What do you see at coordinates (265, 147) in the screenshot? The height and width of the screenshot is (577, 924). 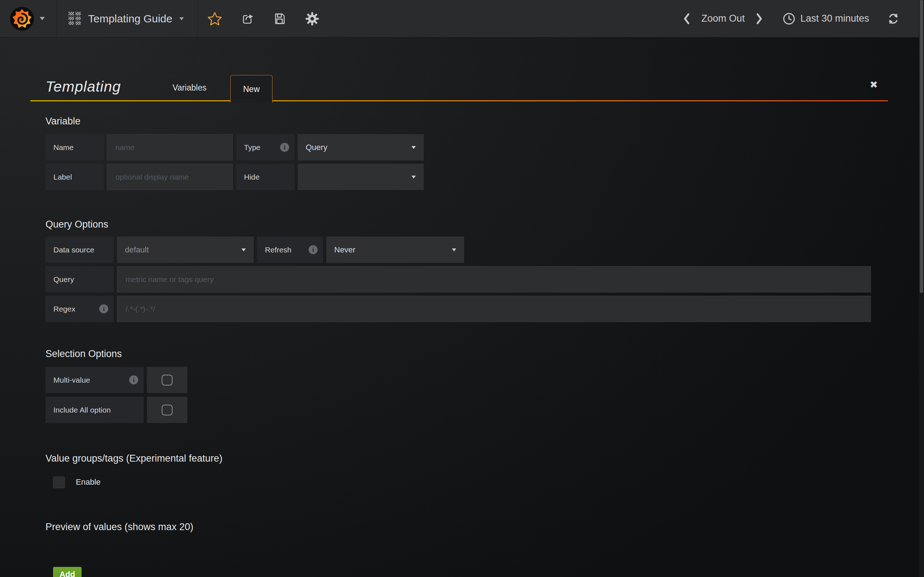 I see `type-label: Type i` at bounding box center [265, 147].